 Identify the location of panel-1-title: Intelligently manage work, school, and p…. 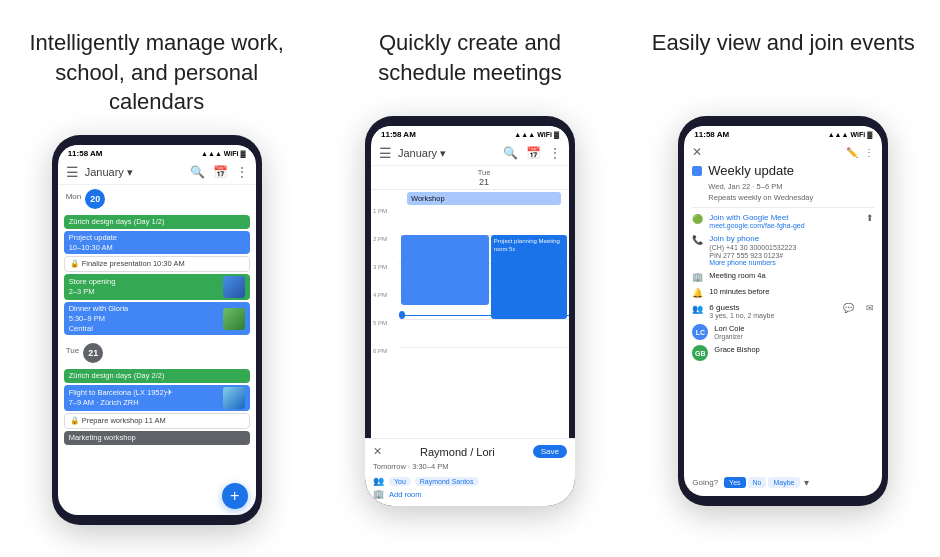
(156, 72).